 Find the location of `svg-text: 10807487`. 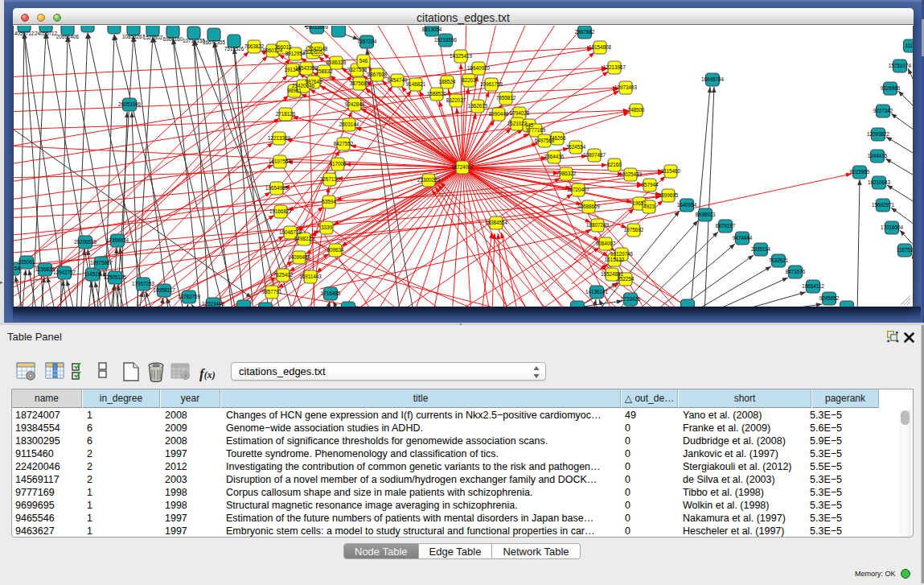

svg-text: 10807487 is located at coordinates (595, 154).